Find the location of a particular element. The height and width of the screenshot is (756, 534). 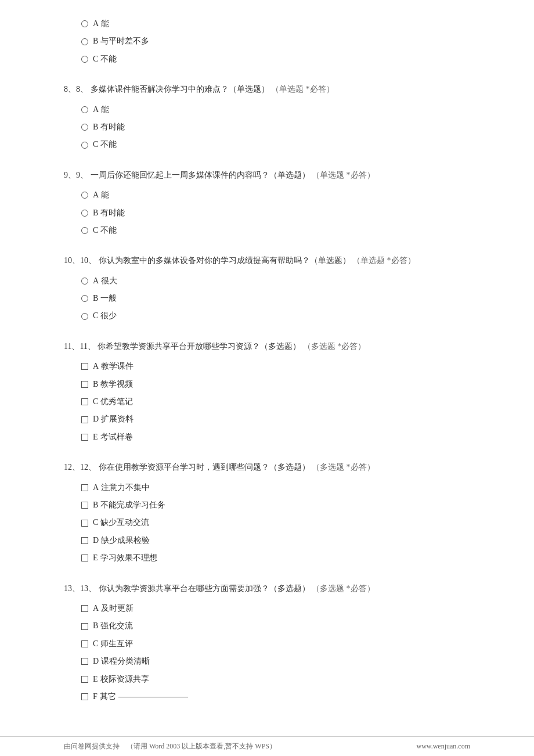

option-text: 能 is located at coordinates (105, 110).